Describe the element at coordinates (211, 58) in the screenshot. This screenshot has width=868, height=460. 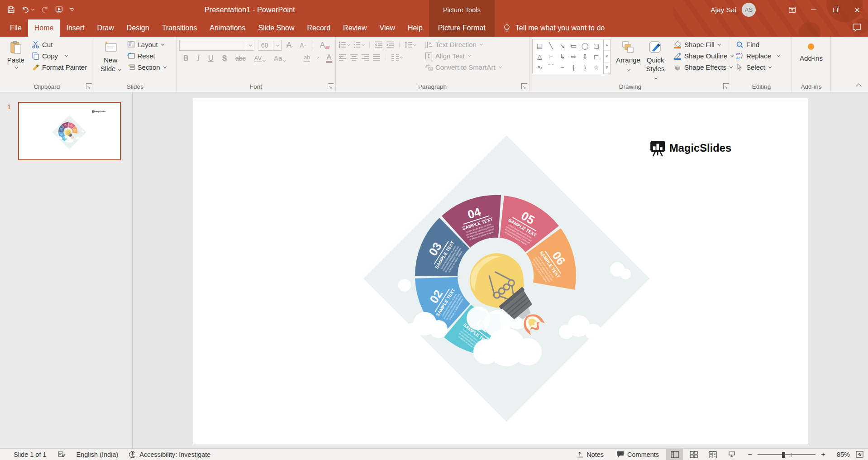
I see `underline-button: U` at that location.